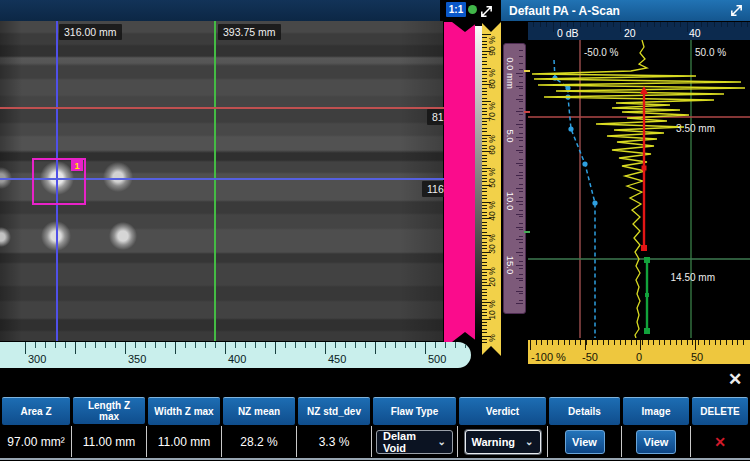 This screenshot has height=461, width=750. Describe the element at coordinates (492, 189) in the screenshot. I see `amplitude-percent-ruler: 90 %80 %70 %60 %50 %40 %30 %20 %10 %%` at that location.